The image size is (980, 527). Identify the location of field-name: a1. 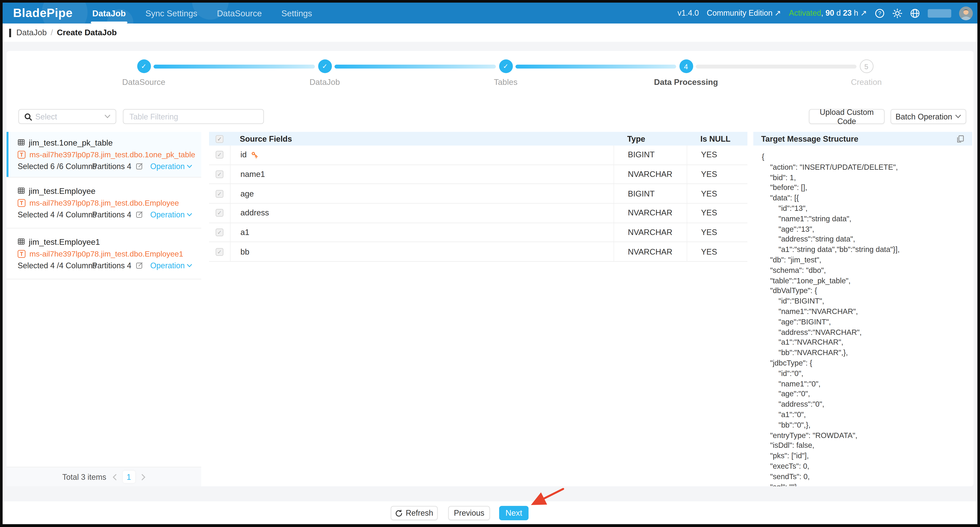
(245, 232).